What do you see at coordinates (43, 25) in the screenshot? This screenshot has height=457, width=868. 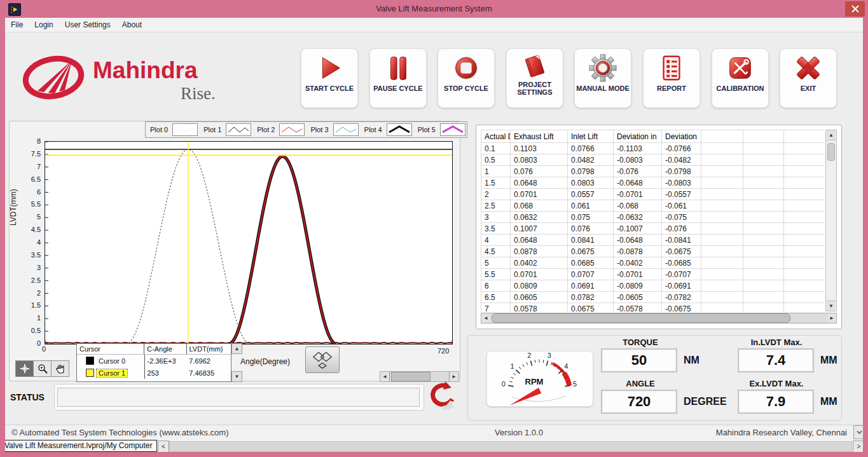 I see `menu-item-login: Login` at bounding box center [43, 25].